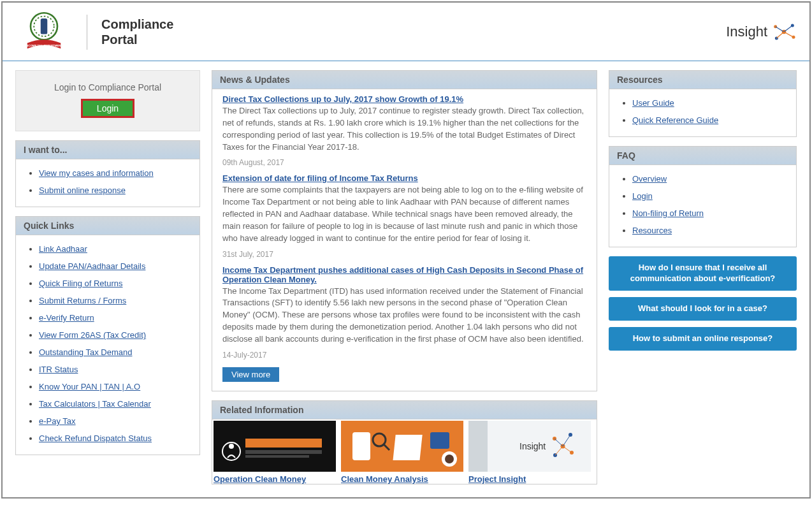  What do you see at coordinates (702, 156) in the screenshot?
I see `panel-title: FAQ` at bounding box center [702, 156].